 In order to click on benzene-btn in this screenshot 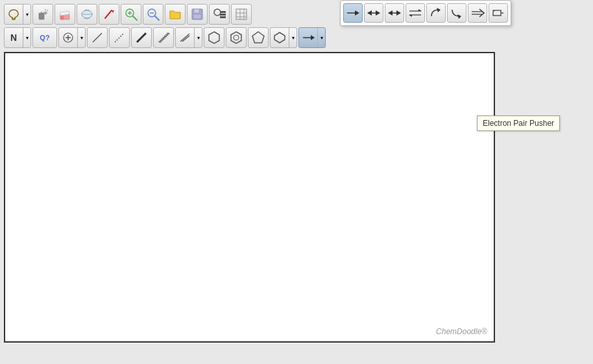, I will do `click(236, 38)`.